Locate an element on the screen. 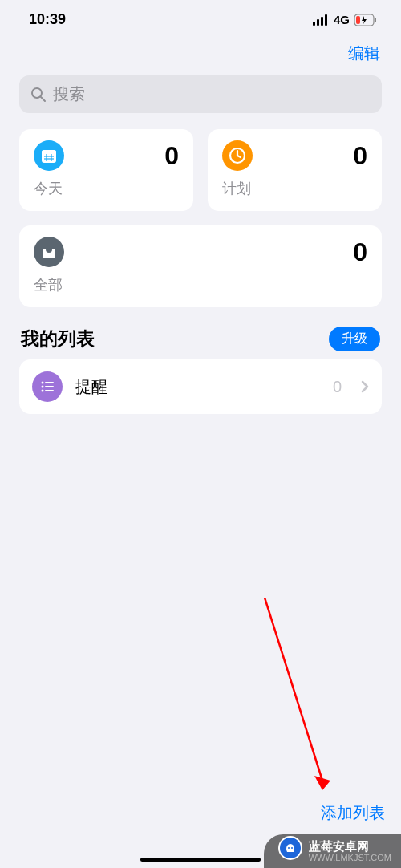  all-card: 0 全部 is located at coordinates (200, 266).